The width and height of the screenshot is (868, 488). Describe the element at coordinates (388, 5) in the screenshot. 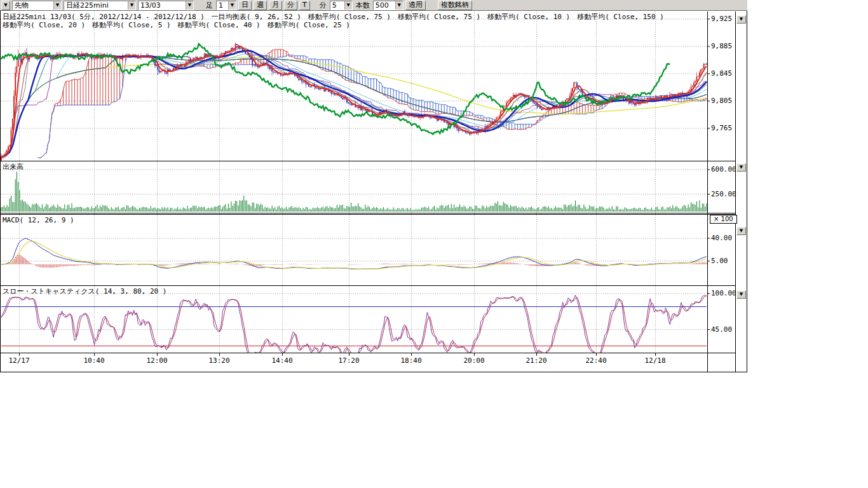

I see `bar-count-input: 500 ▼` at that location.